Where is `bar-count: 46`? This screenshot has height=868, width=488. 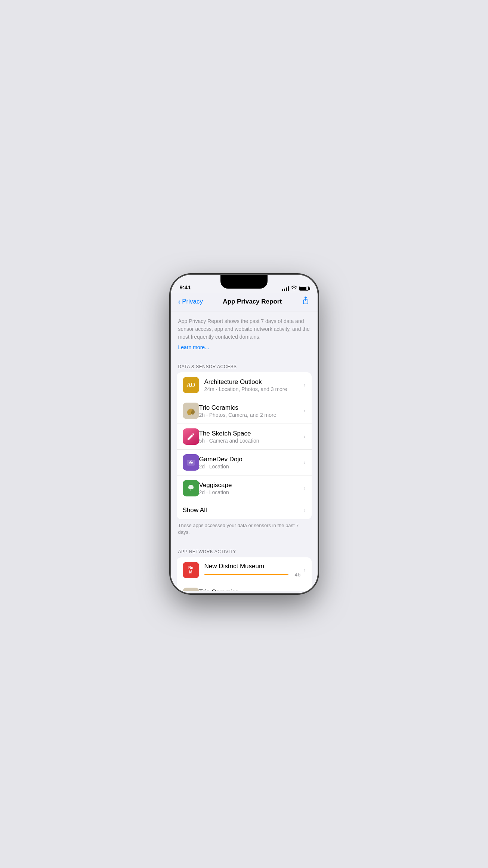
bar-count: 46 is located at coordinates (296, 575).